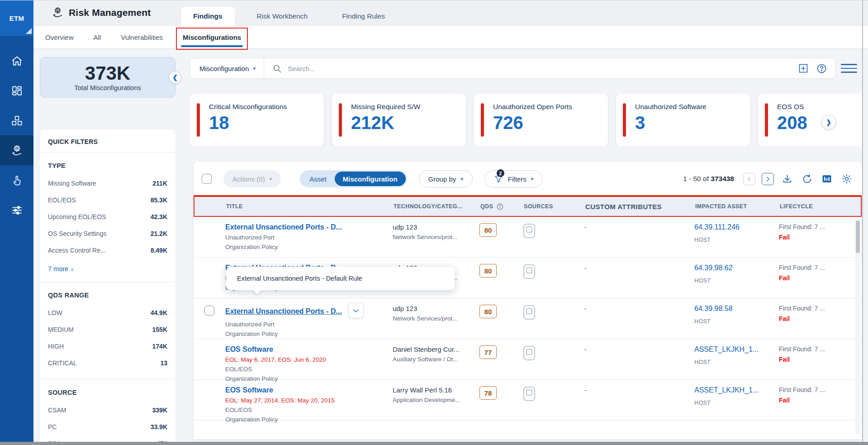  Describe the element at coordinates (849, 68) in the screenshot. I see `menu-icon` at that location.